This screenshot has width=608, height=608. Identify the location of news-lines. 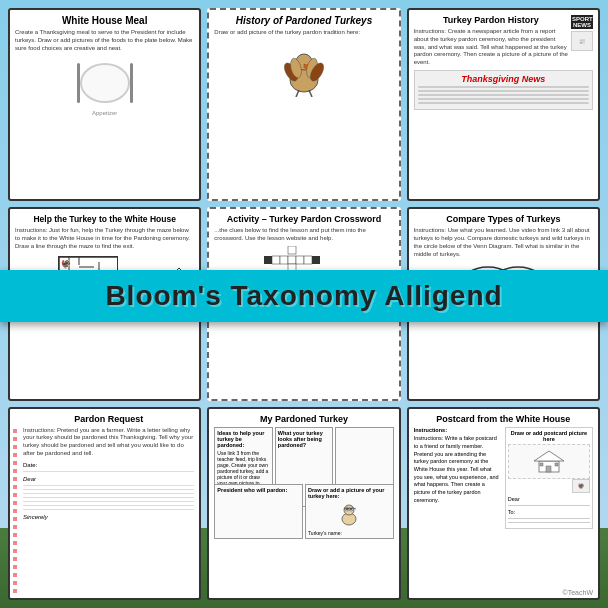
(504, 95).